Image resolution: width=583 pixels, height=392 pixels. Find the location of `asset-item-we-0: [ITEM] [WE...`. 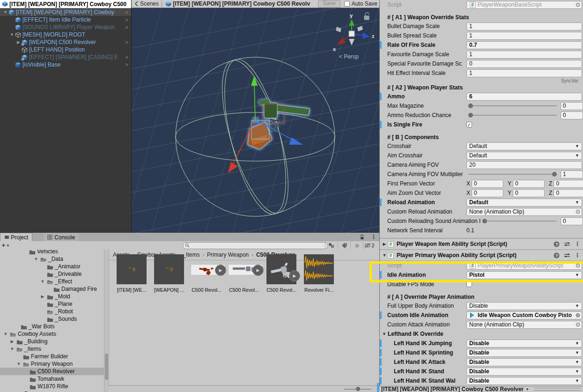

asset-item-we-0: [ITEM] [WE... is located at coordinates (132, 274).